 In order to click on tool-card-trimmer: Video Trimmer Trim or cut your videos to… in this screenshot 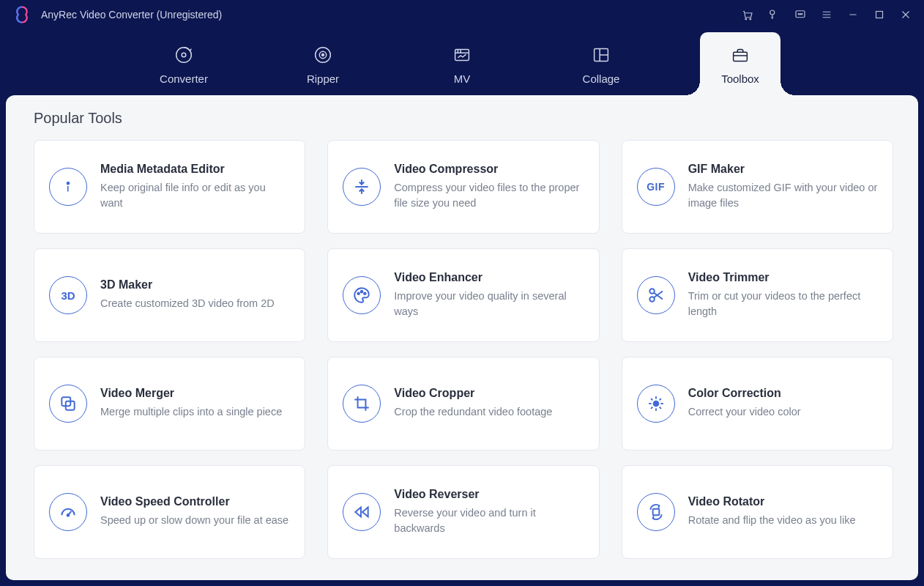, I will do `click(757, 295)`.